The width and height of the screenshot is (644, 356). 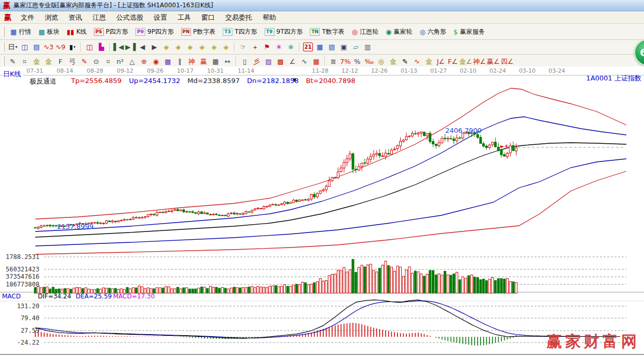 I want to click on shen-angle-icon: 神∠, so click(x=479, y=61).